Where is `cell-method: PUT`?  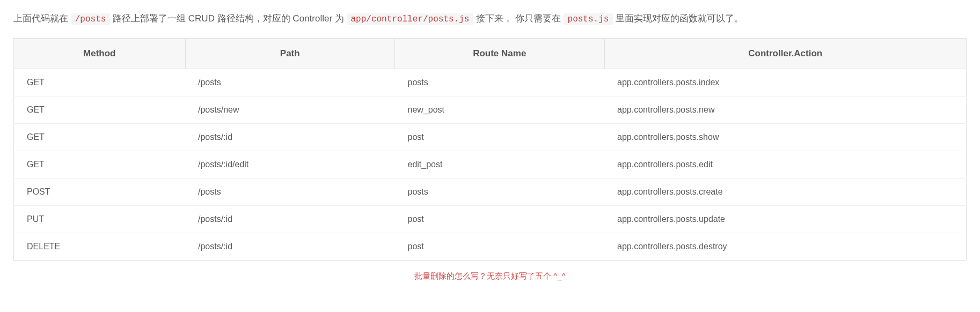 cell-method: PUT is located at coordinates (100, 219).